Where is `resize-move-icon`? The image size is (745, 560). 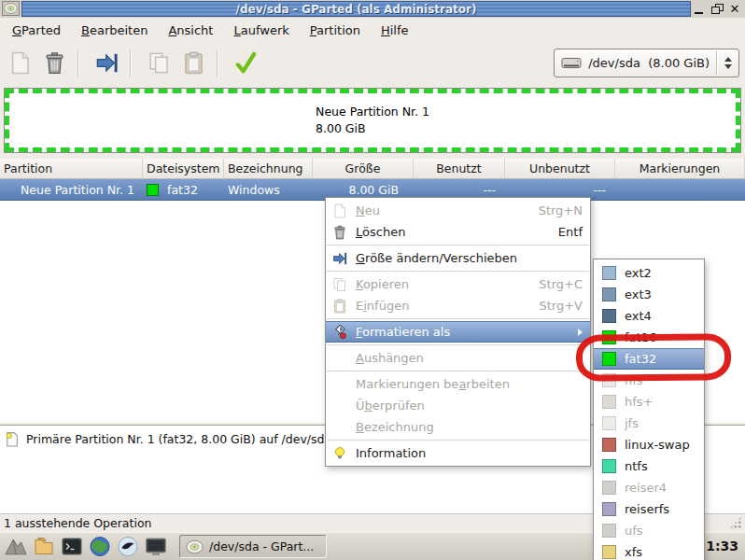 resize-move-icon is located at coordinates (106, 63).